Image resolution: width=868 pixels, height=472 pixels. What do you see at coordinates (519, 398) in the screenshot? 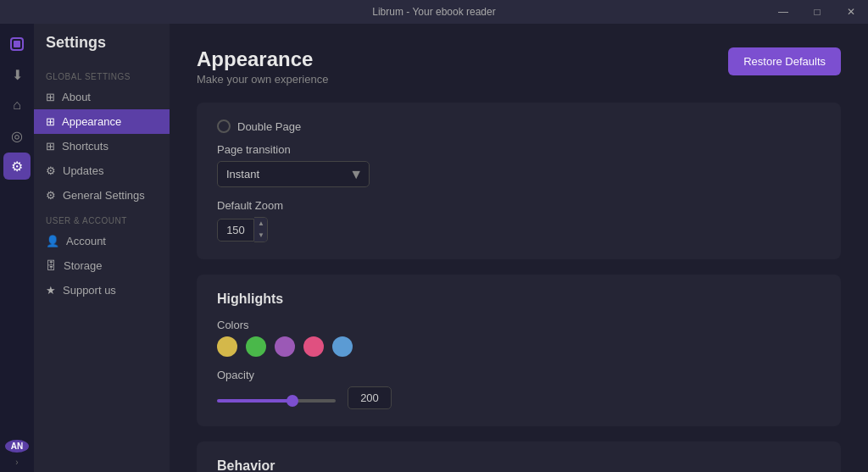
I see `opacity-row` at bounding box center [519, 398].